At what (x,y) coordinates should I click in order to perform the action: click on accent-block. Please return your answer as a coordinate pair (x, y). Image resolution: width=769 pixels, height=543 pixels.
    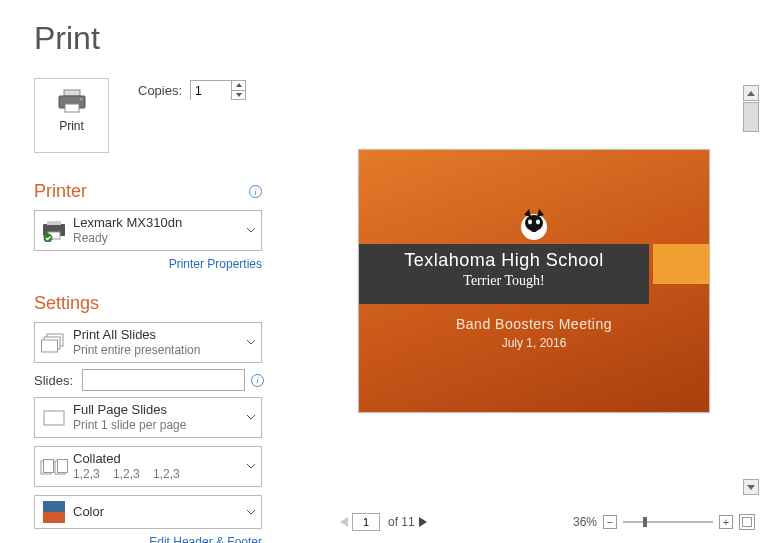
    Looking at the image, I should click on (681, 264).